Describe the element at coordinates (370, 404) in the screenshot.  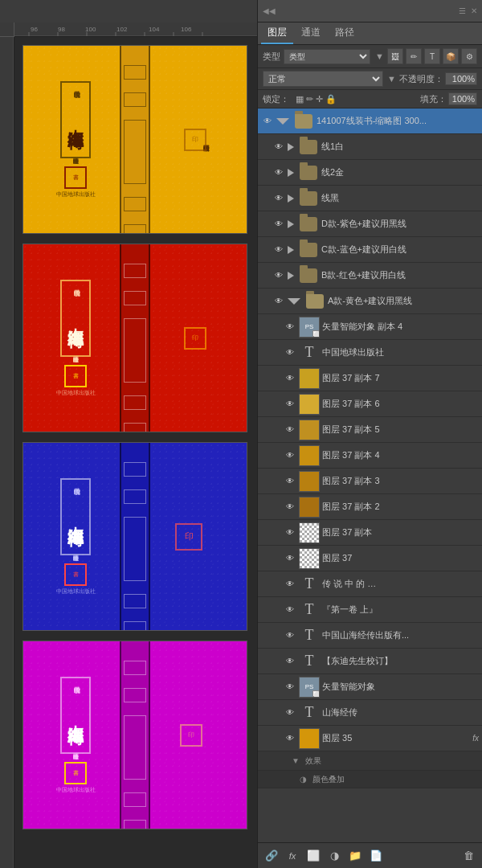
I see `layer-37-copy6: 👁 图层 37 副本 6` at that location.